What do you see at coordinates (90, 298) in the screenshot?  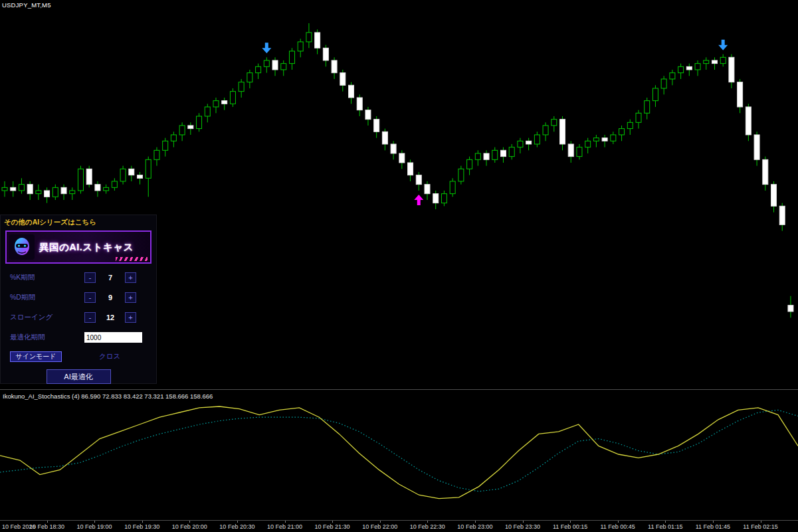 I see `d-minus-button: -` at bounding box center [90, 298].